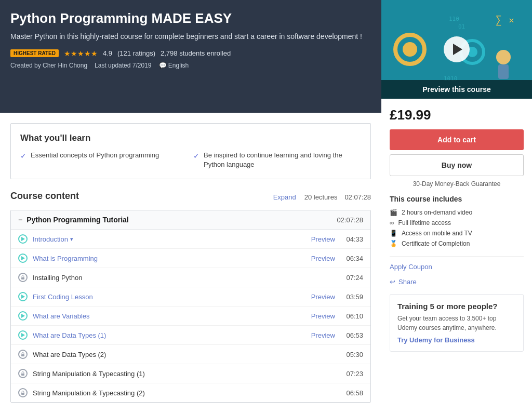  I want to click on collapse-icon: −, so click(20, 220).